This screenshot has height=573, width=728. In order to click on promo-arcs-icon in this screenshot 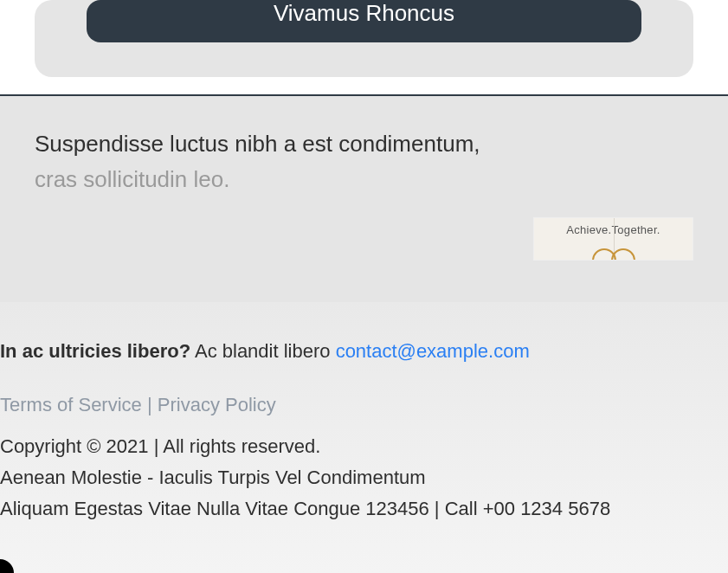, I will do `click(614, 250)`.